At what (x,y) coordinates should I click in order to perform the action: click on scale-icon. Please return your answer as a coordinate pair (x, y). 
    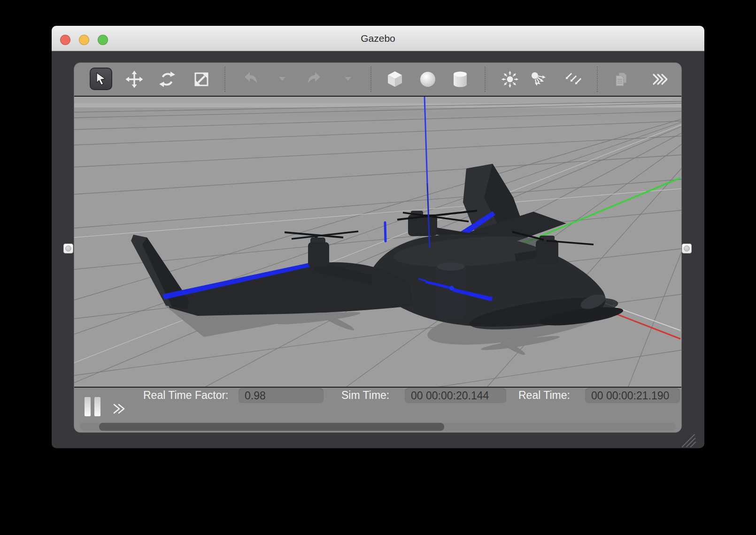
    Looking at the image, I should click on (201, 79).